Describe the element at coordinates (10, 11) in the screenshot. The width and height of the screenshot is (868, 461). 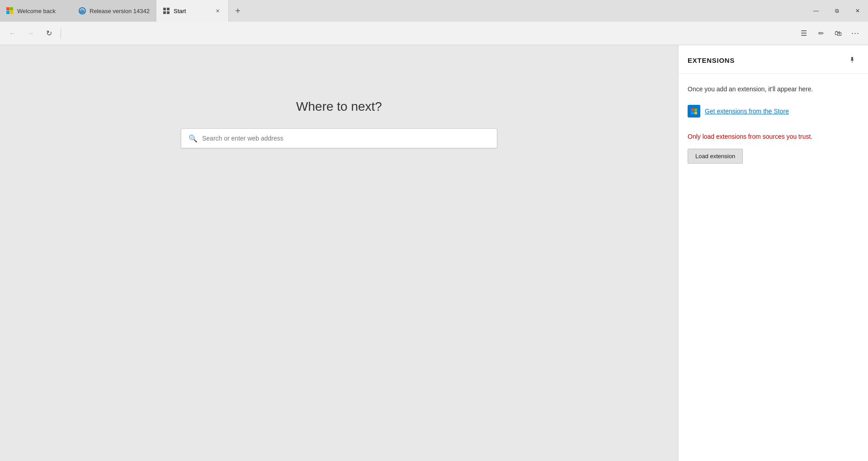
I see `ms-logo-icon` at that location.